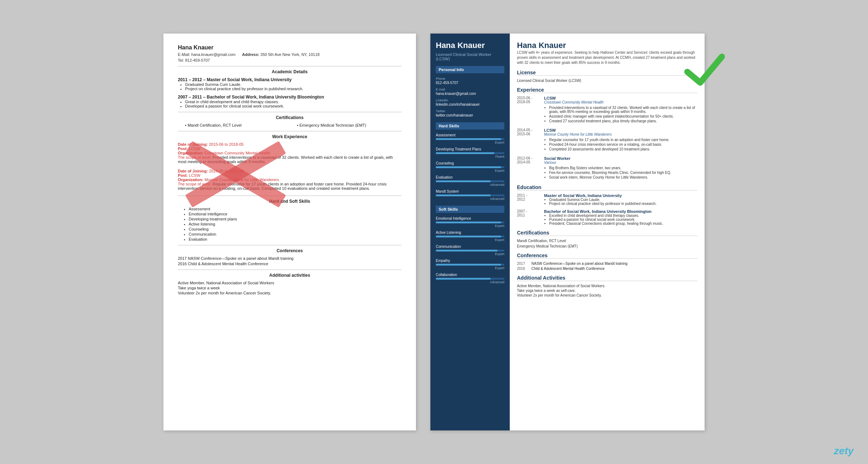  I want to click on skills-list: Assessment Emotional intelligence Develo…, so click(290, 224).